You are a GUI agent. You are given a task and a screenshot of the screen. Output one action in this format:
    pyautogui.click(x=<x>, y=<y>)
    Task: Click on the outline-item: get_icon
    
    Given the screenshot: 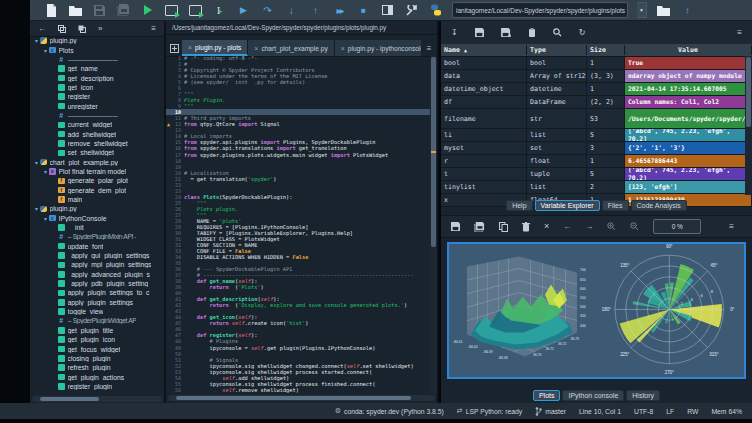 What is the action you would take?
    pyautogui.click(x=97, y=88)
    